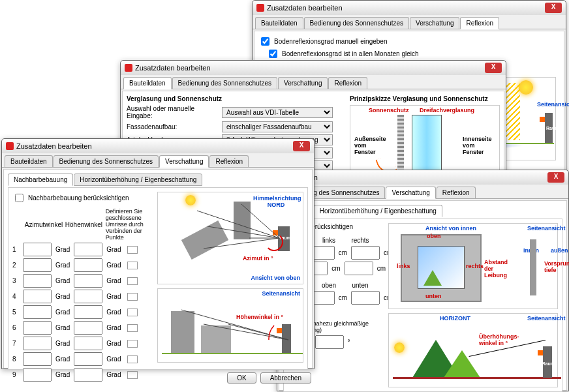  Describe the element at coordinates (473, 350) in the screenshot. I see `diagram-horizont: HORIZONT Seitenansicht Raum Überhöhungs-…` at that location.